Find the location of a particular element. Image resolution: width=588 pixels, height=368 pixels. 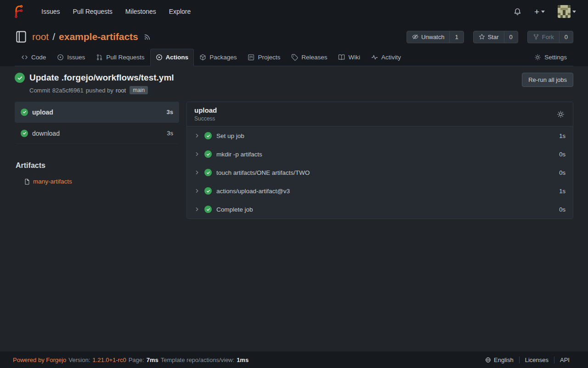

package-icon is located at coordinates (203, 57).